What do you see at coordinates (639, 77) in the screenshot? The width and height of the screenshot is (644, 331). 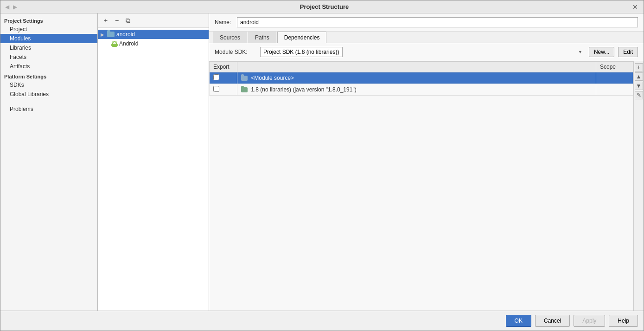 I see `scroll-up-button: ▲` at bounding box center [639, 77].